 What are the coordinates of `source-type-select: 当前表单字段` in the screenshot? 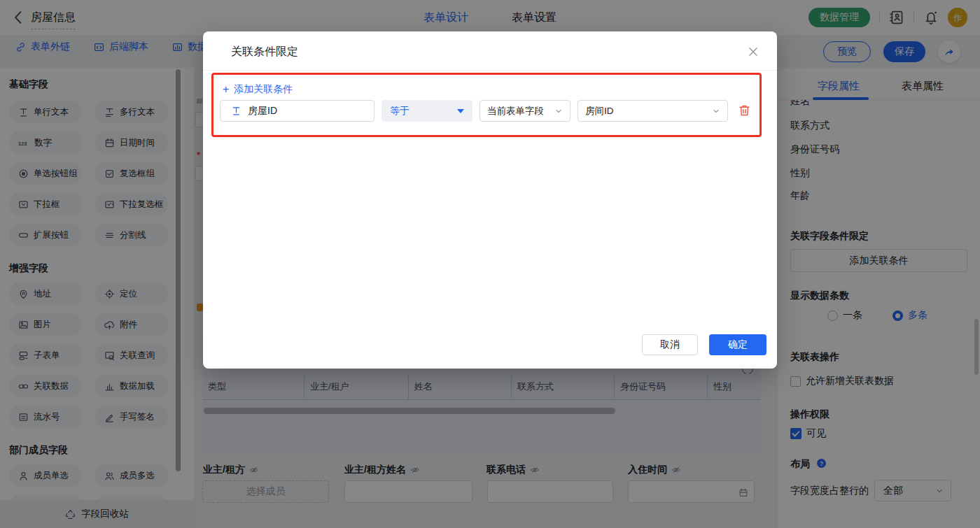 It's located at (525, 110).